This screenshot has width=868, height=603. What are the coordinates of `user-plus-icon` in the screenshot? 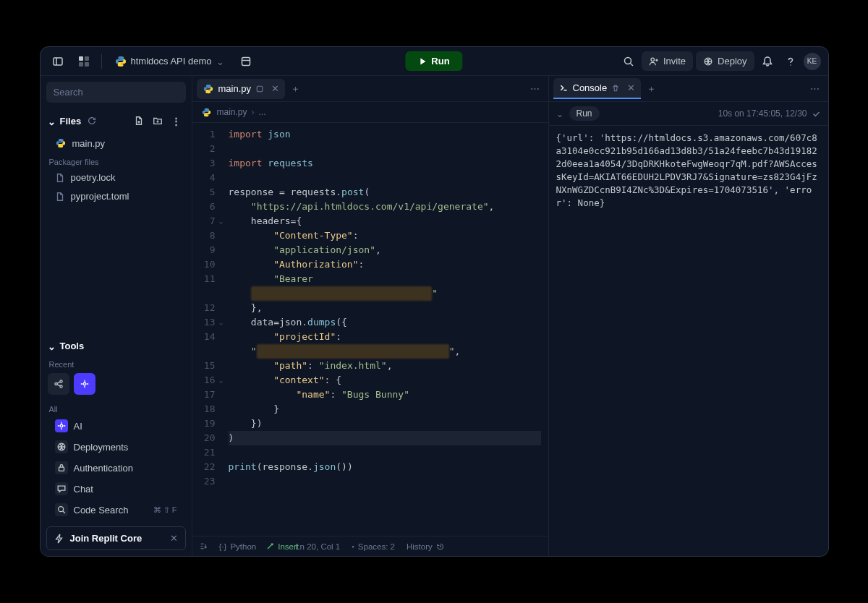 It's located at (654, 61).